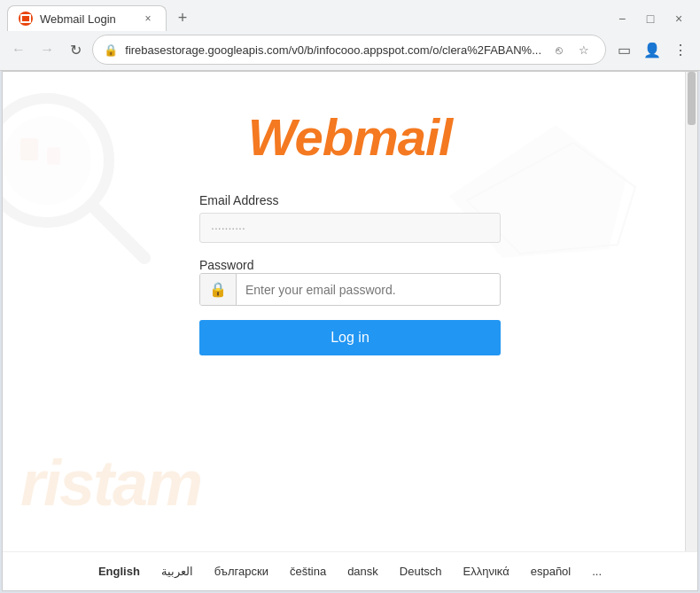 The width and height of the screenshot is (700, 593). I want to click on menu-icon: ⋮, so click(681, 50).